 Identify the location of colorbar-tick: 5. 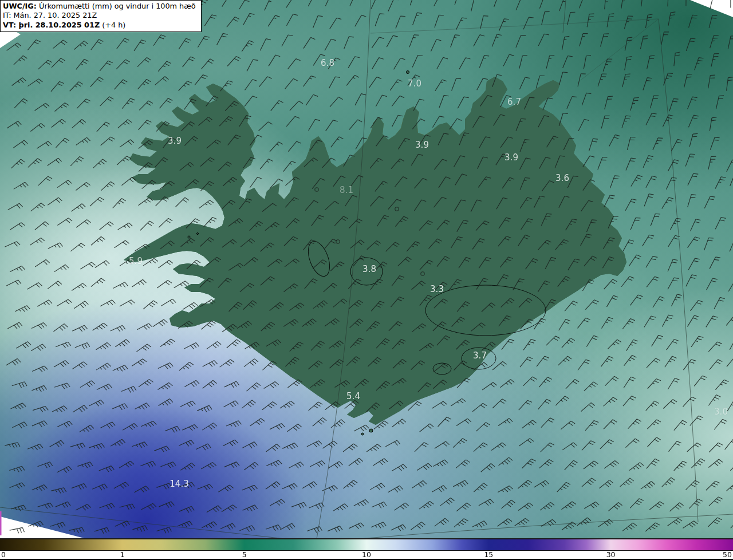
(245, 554).